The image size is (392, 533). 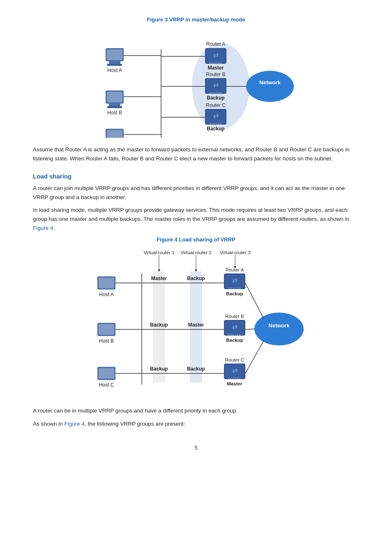 What do you see at coordinates (196, 447) in the screenshot?
I see `page-number: 5` at bounding box center [196, 447].